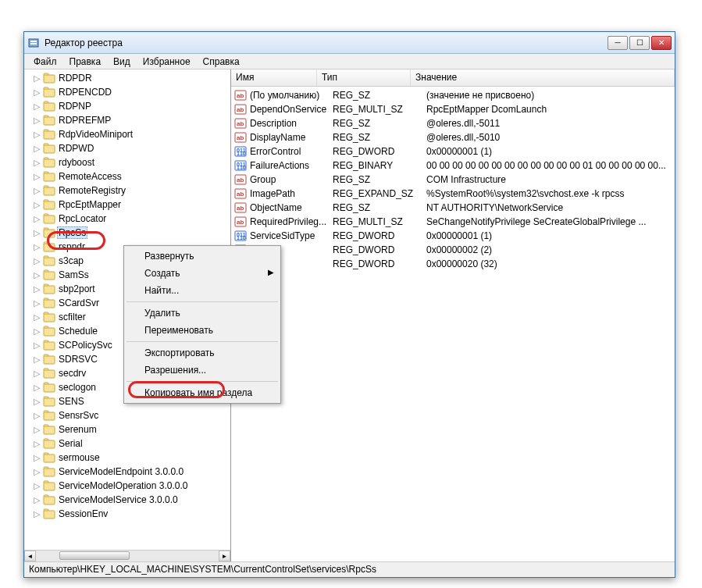 The height and width of the screenshot is (588, 702). Describe the element at coordinates (202, 313) in the screenshot. I see `context-menu-item: Удалить` at that location.